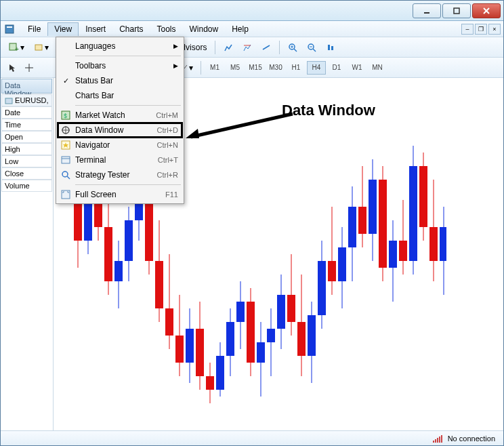 Image resolution: width=504 pixels, height=446 pixels. I want to click on menu-tools: Tools, so click(167, 29).